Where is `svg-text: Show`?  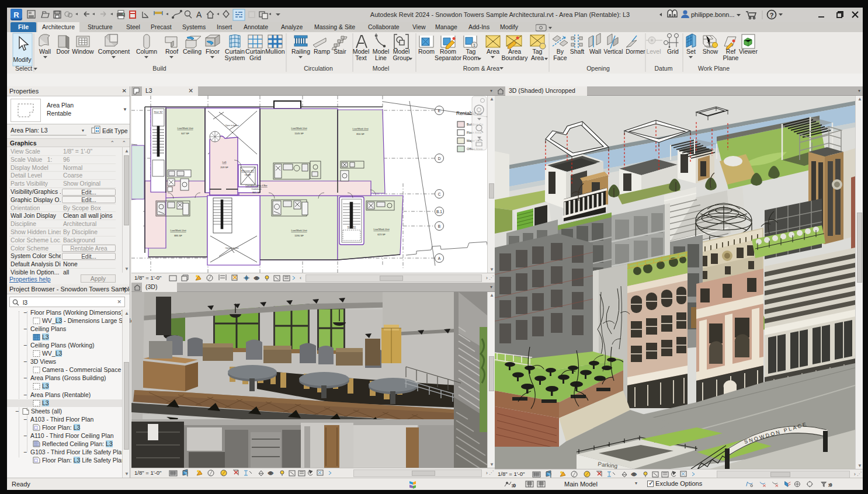 svg-text: Show is located at coordinates (710, 51).